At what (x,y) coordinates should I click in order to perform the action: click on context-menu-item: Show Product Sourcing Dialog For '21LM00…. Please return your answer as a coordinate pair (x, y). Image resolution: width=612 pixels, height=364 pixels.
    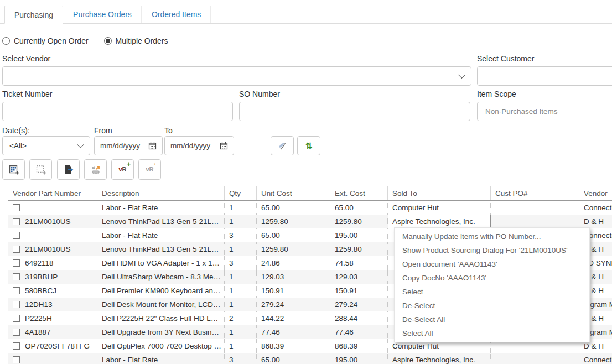
    Looking at the image, I should click on (492, 250).